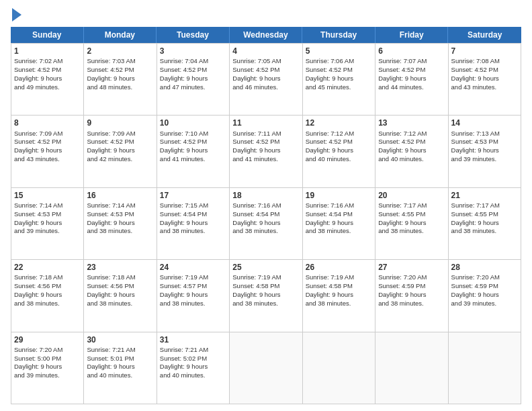 Image resolution: width=532 pixels, height=411 pixels. Describe the element at coordinates (120, 267) in the screenshot. I see `day-number: 23` at that location.